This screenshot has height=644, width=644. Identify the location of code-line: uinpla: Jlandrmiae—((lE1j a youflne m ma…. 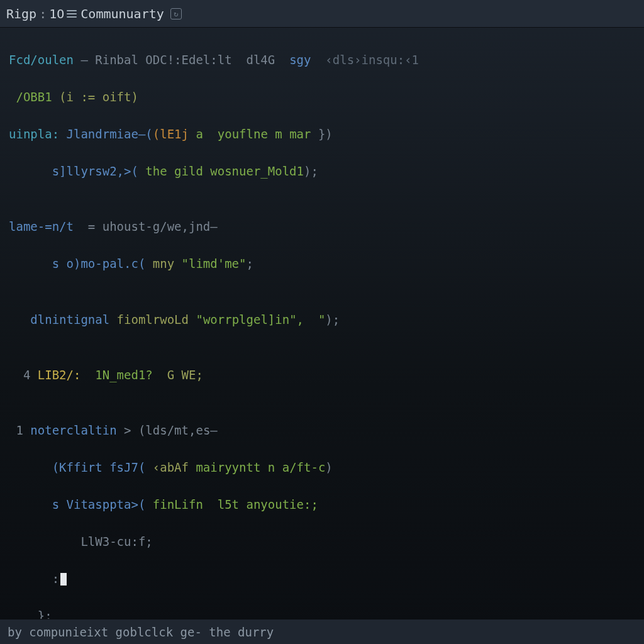
(325, 135).